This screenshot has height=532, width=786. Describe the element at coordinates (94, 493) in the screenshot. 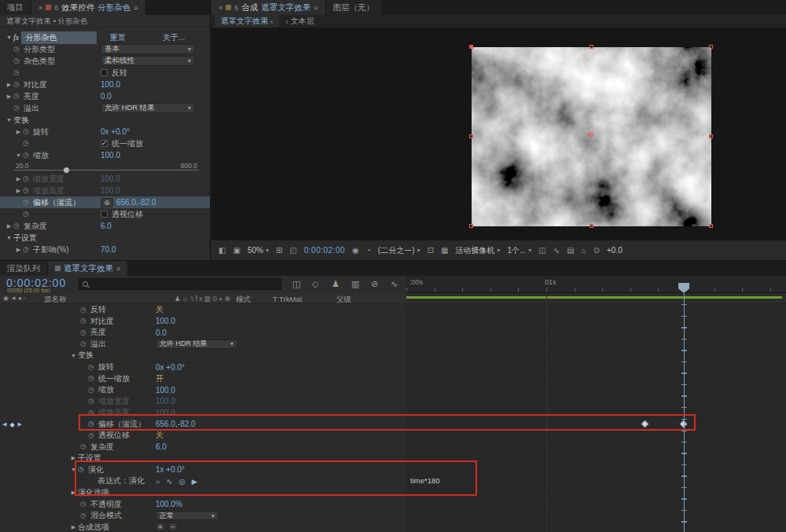

I see `group-label: 演化选项` at that location.